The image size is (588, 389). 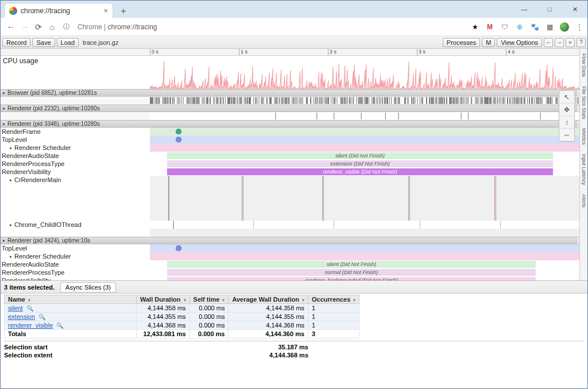 I want to click on side-tab: Alerts, so click(x=584, y=201).